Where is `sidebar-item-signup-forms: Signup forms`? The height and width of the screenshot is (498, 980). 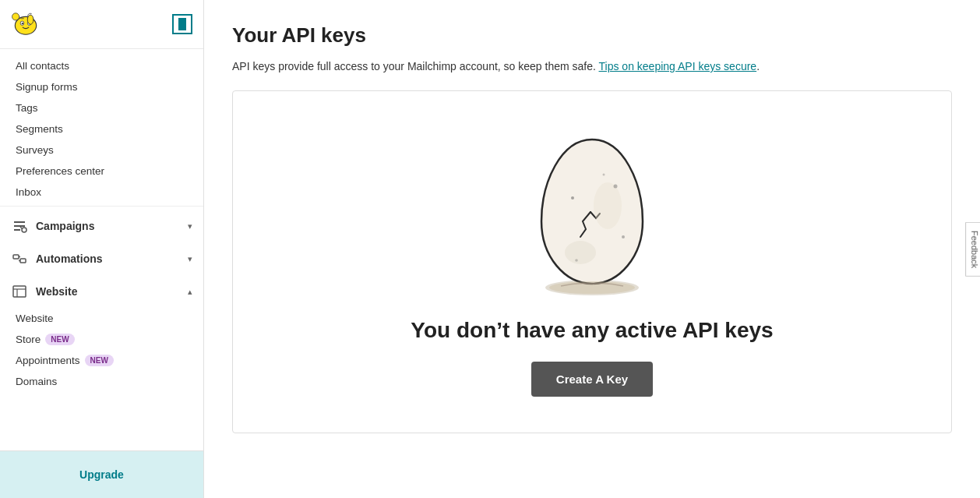 sidebar-item-signup-forms: Signup forms is located at coordinates (101, 87).